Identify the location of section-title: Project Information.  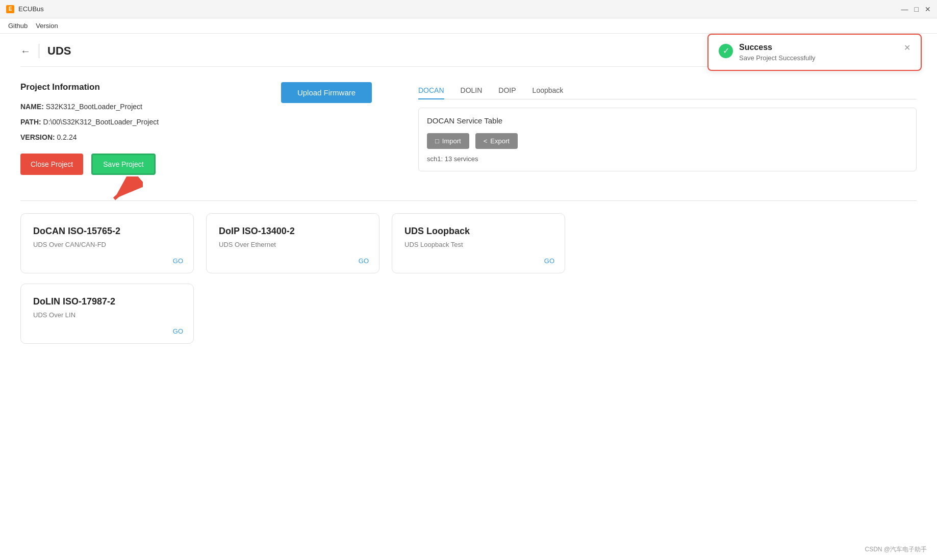
(128, 87).